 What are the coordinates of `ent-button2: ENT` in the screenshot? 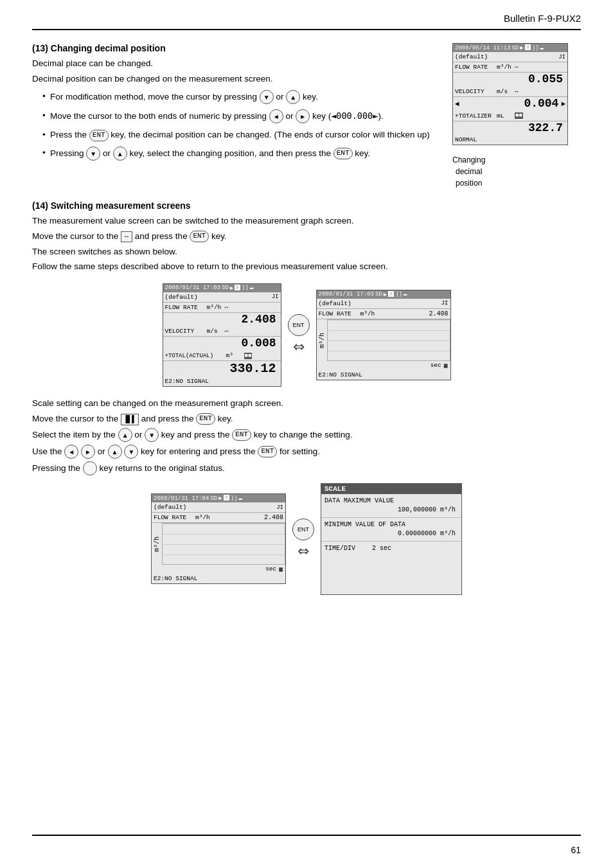 It's located at (303, 529).